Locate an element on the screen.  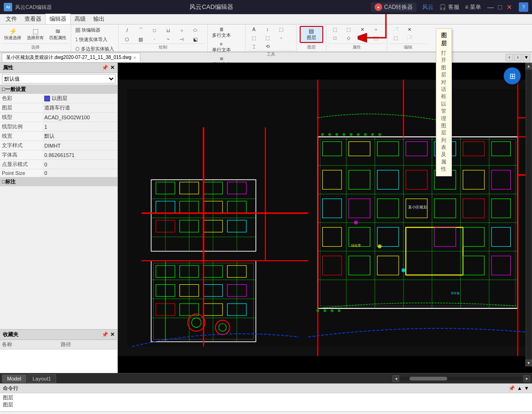
titlebar-left: AI 风云CAD编辑器 is located at coordinates (28, 7).